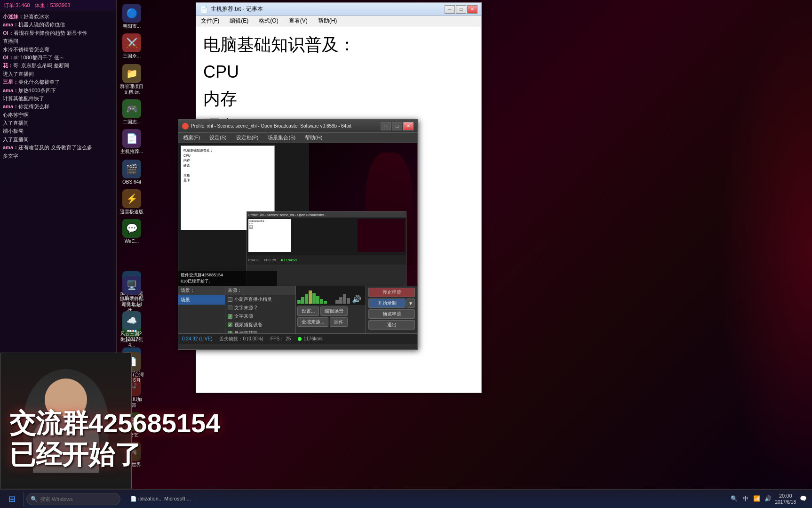 This screenshot has width=812, height=508. What do you see at coordinates (397, 126) in the screenshot?
I see `obs-controls-btns: ─ □ ✕` at bounding box center [397, 126].